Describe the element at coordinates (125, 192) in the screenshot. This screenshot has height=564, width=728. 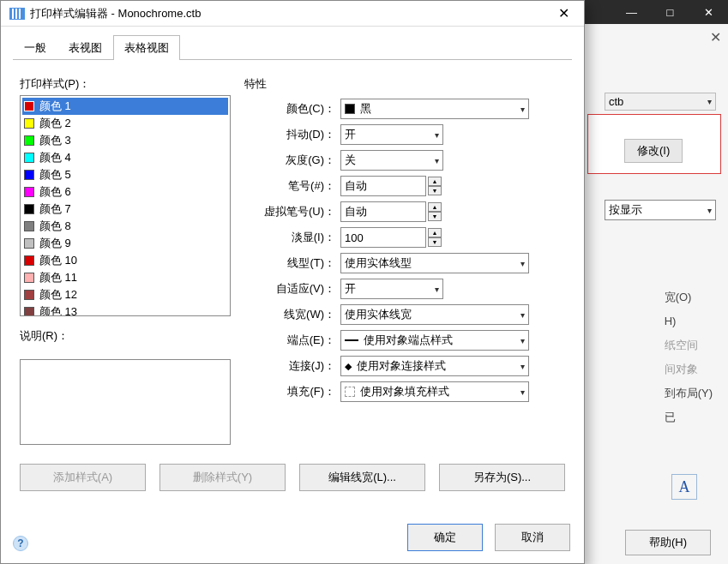
I see `list-item: 颜色 6` at that location.